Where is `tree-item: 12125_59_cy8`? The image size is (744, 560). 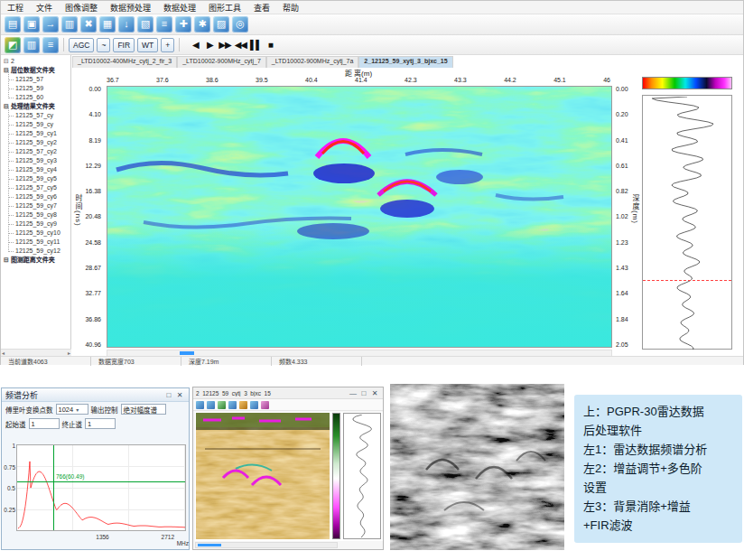
tree-item: 12125_59_cy8 is located at coordinates (37, 215).